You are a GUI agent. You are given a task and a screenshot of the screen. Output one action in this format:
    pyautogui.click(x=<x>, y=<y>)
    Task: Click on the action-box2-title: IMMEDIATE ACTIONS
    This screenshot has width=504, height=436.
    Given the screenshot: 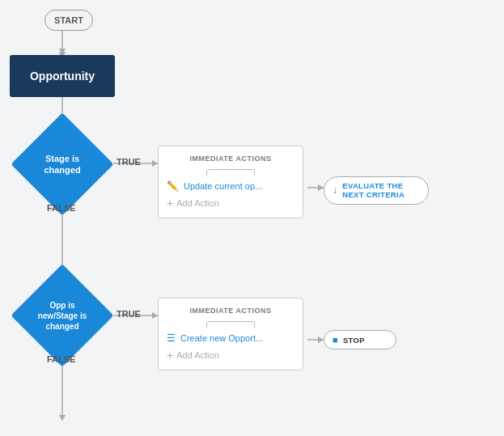 What is the action you would take?
    pyautogui.click(x=231, y=311)
    